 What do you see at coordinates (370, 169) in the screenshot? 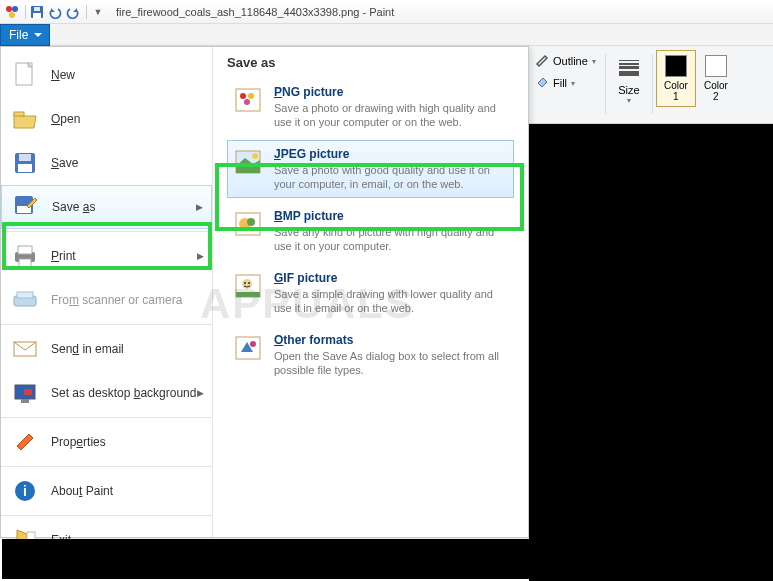
I see `saveas-item-jpeg: JPEG picture Save a photo with good qual…` at bounding box center [370, 169].